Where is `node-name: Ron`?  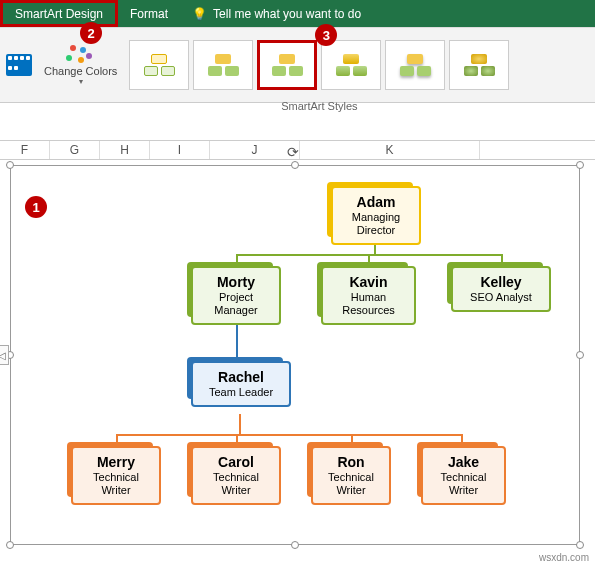
node-name: Ron is located at coordinates (351, 462).